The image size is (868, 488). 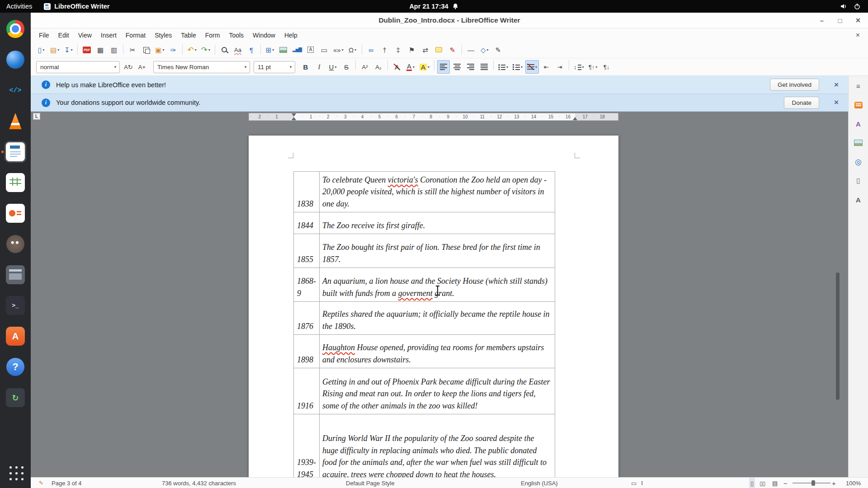 What do you see at coordinates (307, 251) in the screenshot?
I see `year-cell: 1855` at bounding box center [307, 251].